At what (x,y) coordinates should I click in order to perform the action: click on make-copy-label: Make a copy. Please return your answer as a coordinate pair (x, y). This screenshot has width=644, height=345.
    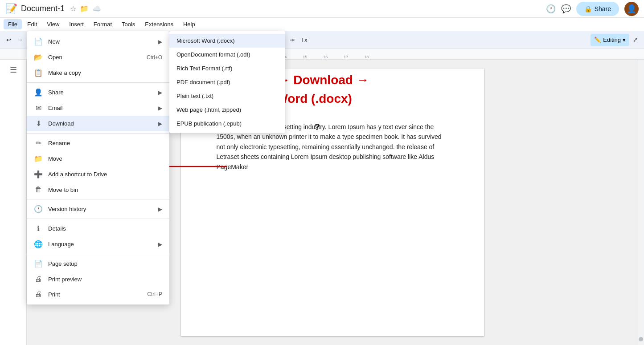
    Looking at the image, I should click on (65, 73).